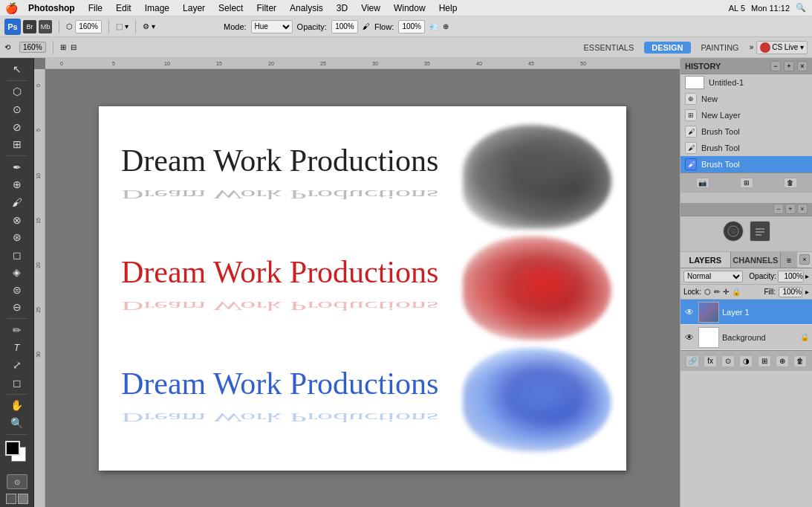 The image size is (812, 507). What do you see at coordinates (733, 231) in the screenshot?
I see `brush-preview-btn` at bounding box center [733, 231].